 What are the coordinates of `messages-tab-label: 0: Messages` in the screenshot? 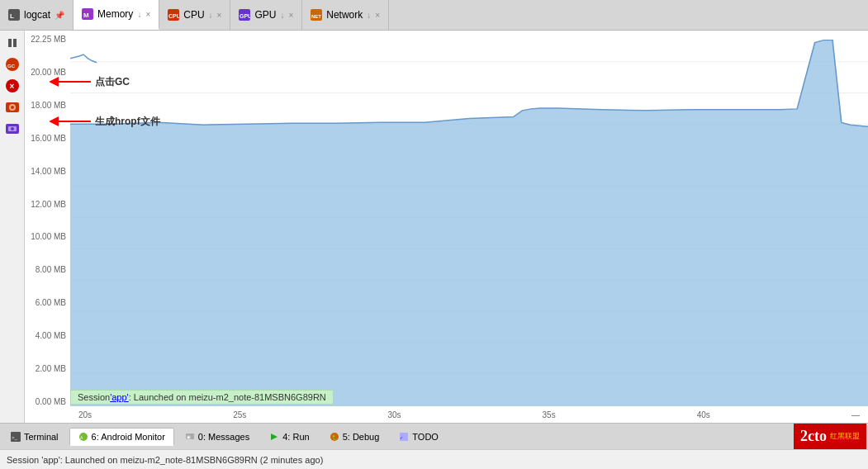 It's located at (224, 437).